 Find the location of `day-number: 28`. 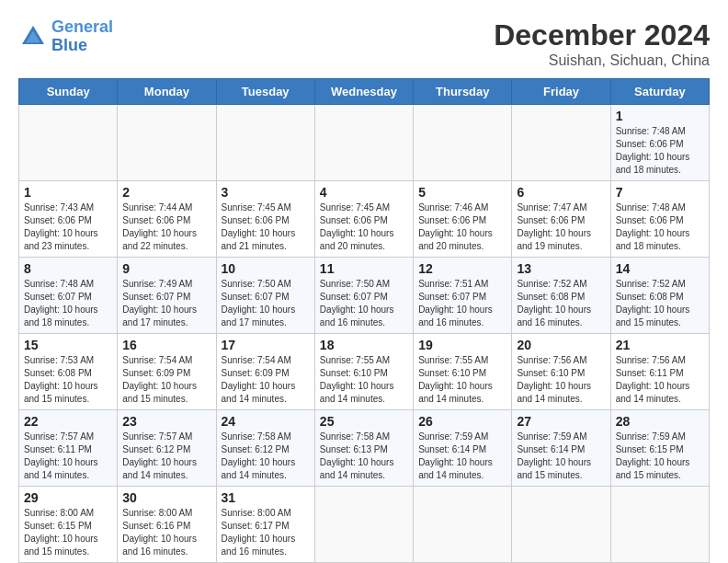

day-number: 28 is located at coordinates (660, 421).